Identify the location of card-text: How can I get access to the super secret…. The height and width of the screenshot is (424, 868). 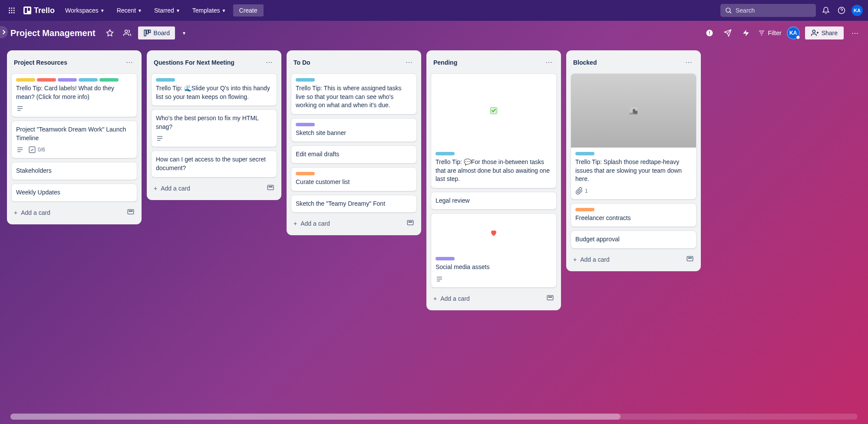
(214, 164).